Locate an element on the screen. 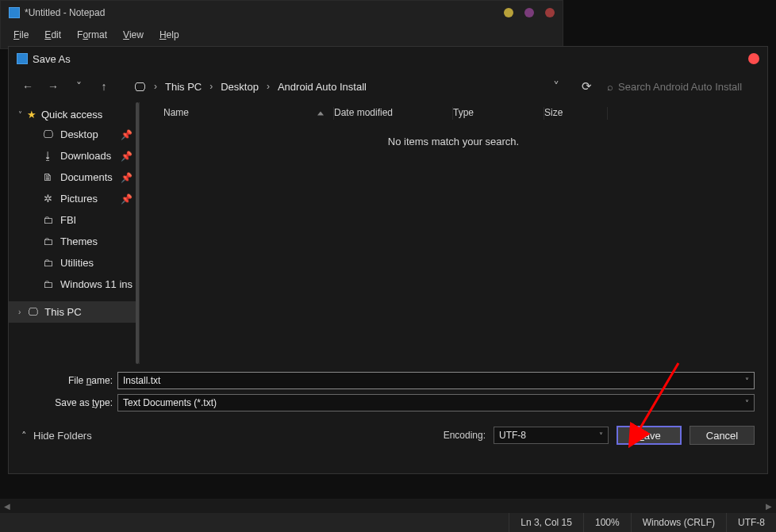 The width and height of the screenshot is (776, 532). encoding-select: UTF-8 ˅ is located at coordinates (551, 435).